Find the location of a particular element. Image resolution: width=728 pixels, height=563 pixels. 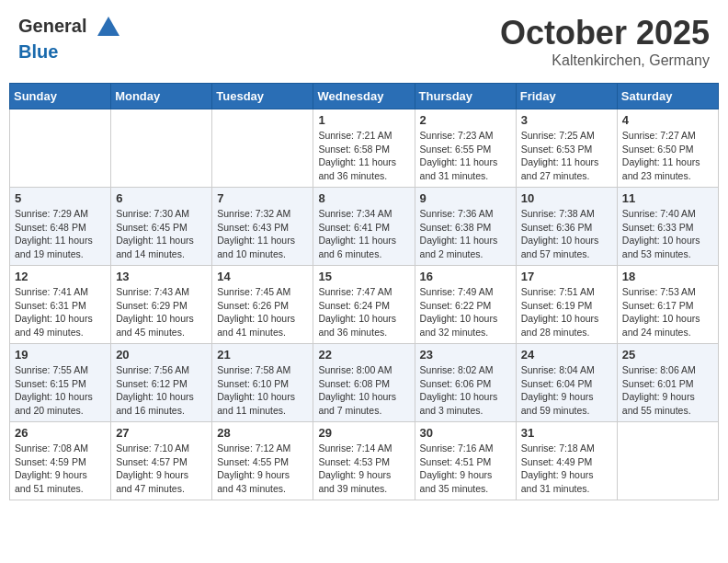

day-number: 11 is located at coordinates (667, 199).